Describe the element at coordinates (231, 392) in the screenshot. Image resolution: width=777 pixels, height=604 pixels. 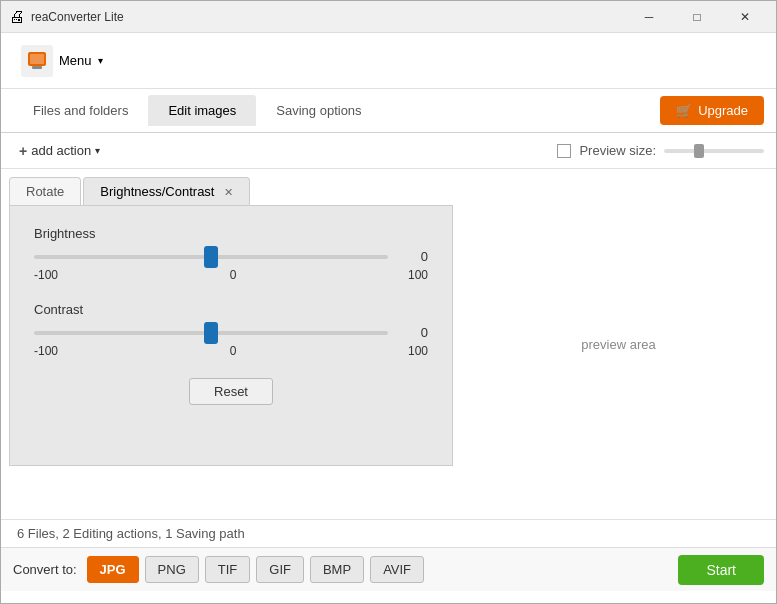
I see `reset-button: Reset` at that location.